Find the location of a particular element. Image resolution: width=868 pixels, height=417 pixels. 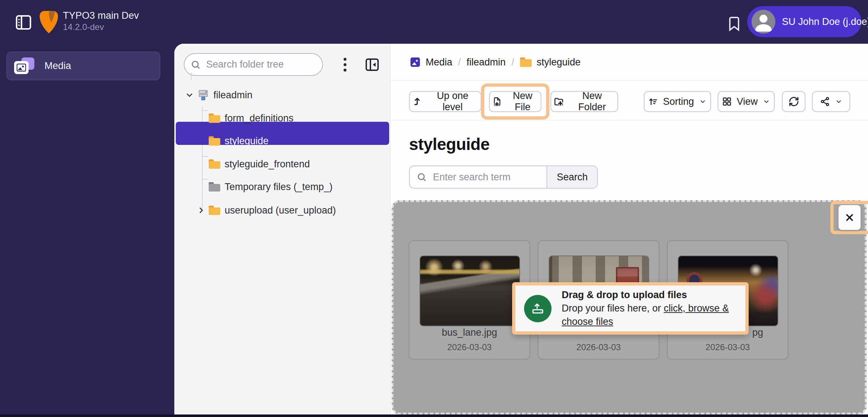

tree-item-temporary-files: Temporary files (_temp_) is located at coordinates (282, 187).